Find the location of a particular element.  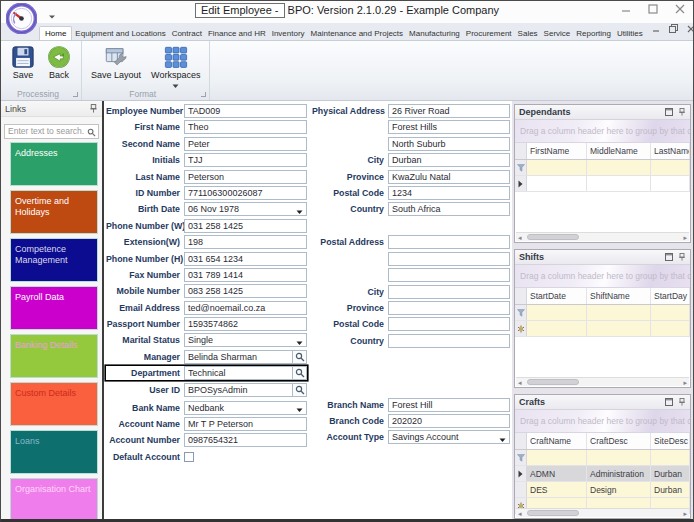

table-row: DESDesignDurban is located at coordinates (602, 490).